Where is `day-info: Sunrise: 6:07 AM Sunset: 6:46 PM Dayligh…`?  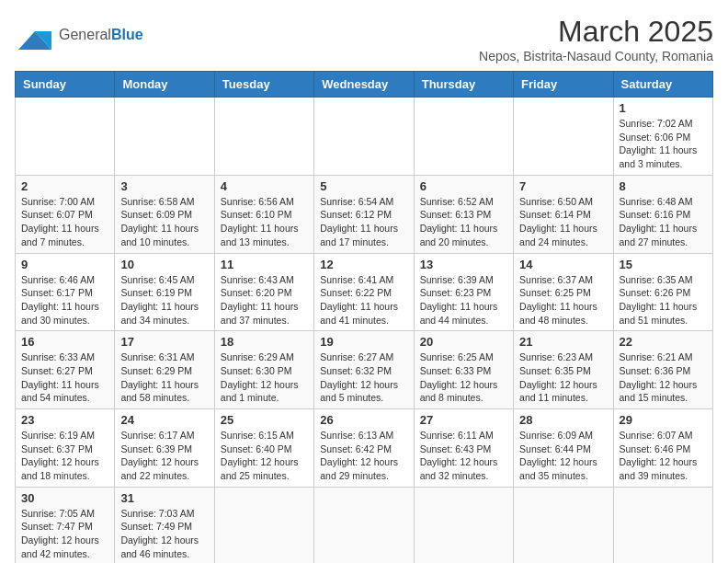
day-info: Sunrise: 6:07 AM Sunset: 6:46 PM Dayligh… is located at coordinates (664, 456).